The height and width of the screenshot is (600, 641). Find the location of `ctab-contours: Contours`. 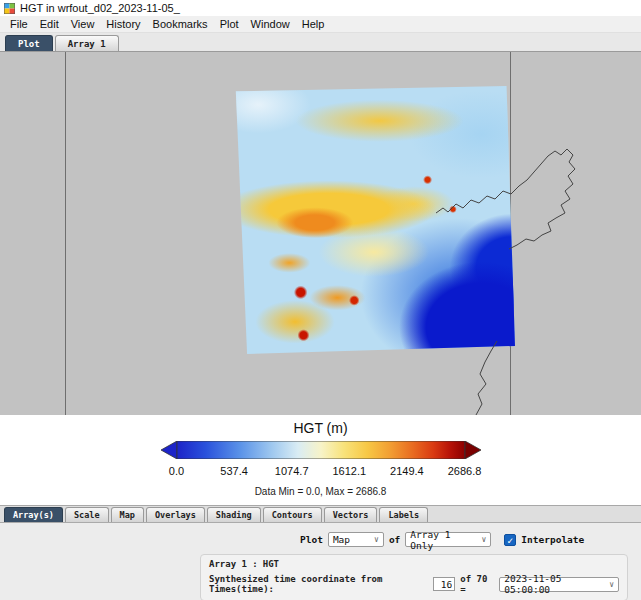

ctab-contours: Contours is located at coordinates (292, 514).